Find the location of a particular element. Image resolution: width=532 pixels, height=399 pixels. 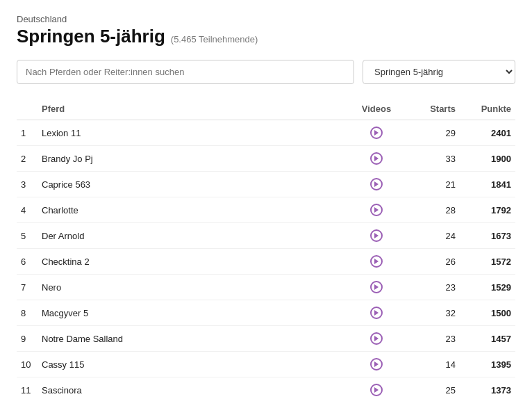

horse-name-cell: Caprice 563 is located at coordinates (193, 185).